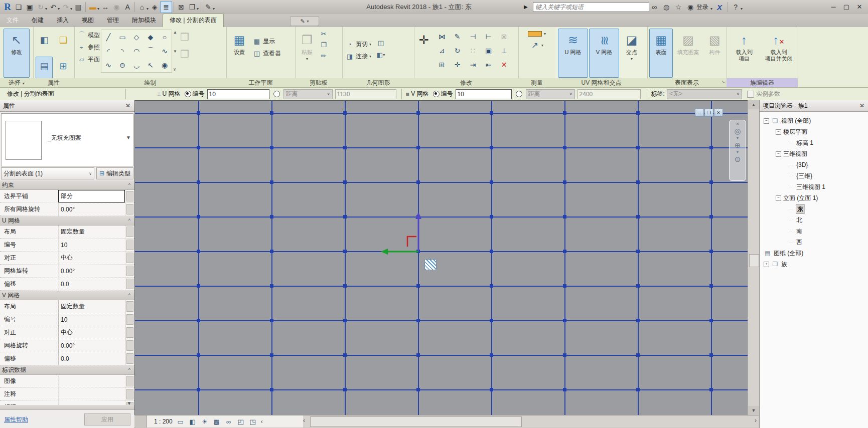 Image resolution: width=868 pixels, height=428 pixels. I want to click on demolish-icon: ⊠, so click(504, 37).